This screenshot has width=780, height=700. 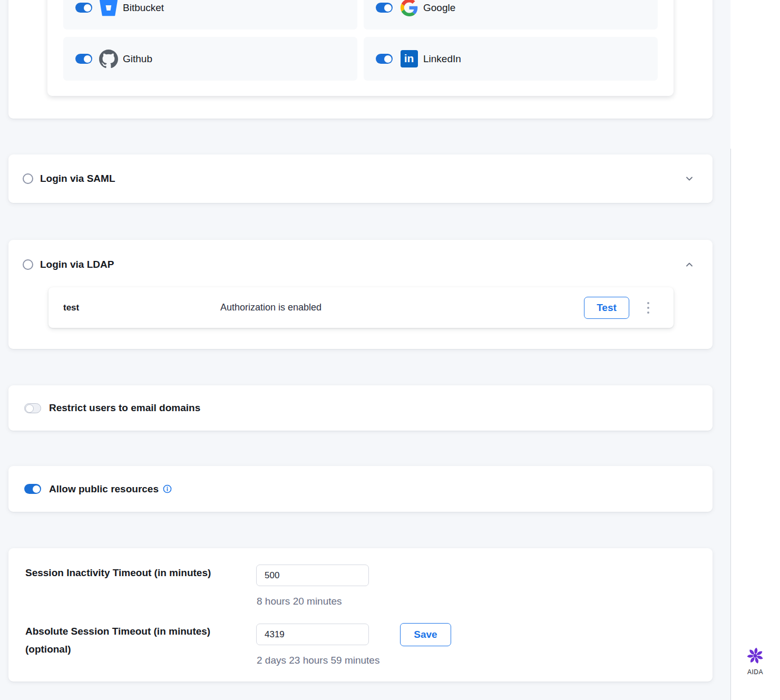 I want to click on github-toggle, so click(x=84, y=59).